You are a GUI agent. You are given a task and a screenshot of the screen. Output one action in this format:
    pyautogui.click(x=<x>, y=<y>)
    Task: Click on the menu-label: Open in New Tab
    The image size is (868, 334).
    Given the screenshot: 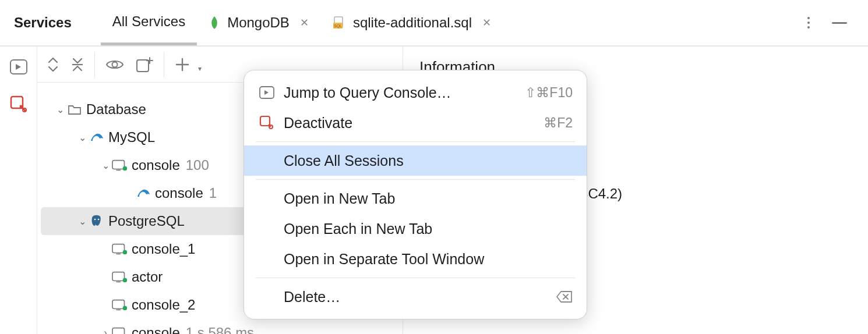 What is the action you would take?
    pyautogui.click(x=428, y=199)
    